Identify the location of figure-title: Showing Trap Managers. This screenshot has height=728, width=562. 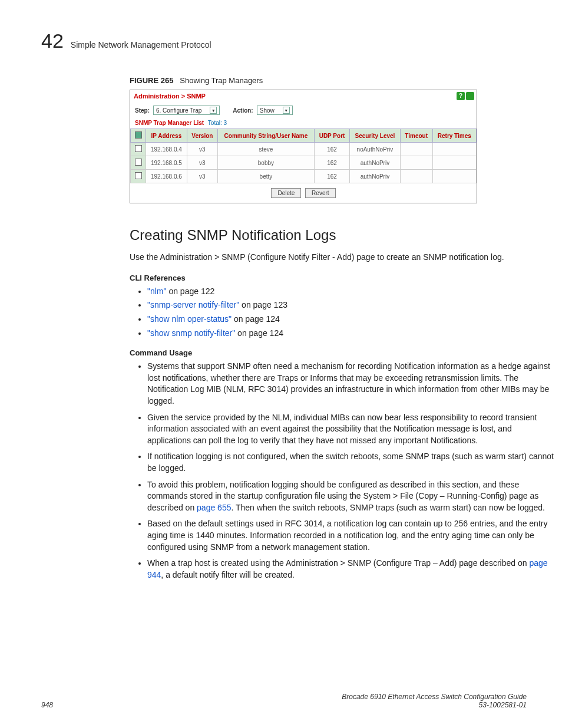
(222, 80).